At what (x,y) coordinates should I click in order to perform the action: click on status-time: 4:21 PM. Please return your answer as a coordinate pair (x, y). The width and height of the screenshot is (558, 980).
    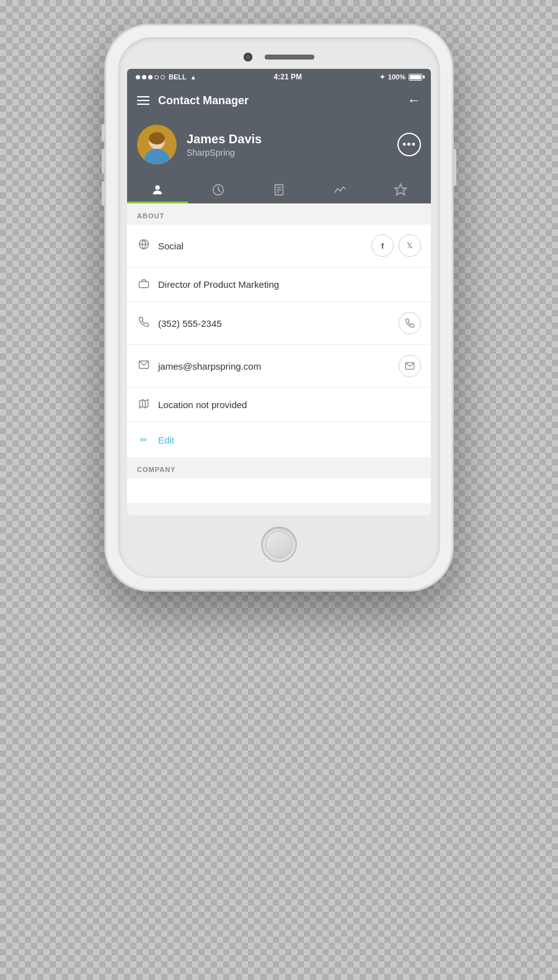
    Looking at the image, I should click on (288, 77).